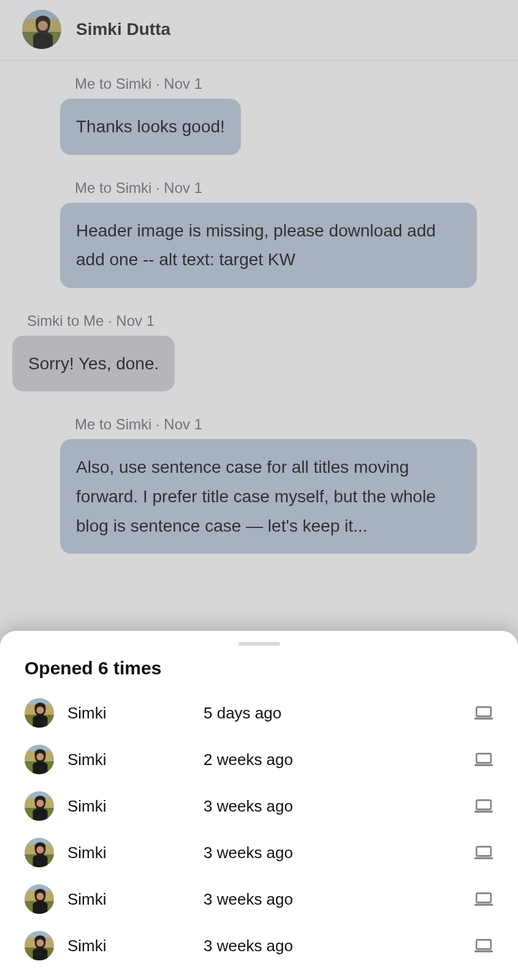 The width and height of the screenshot is (518, 980). Describe the element at coordinates (332, 760) in the screenshot. I see `opened-when: 2 weeks ago` at that location.